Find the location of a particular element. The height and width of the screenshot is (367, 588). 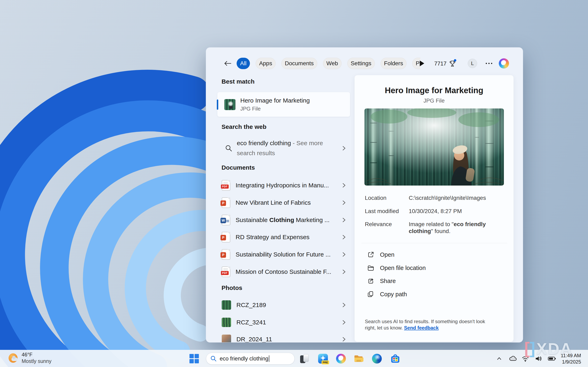

folder-icon is located at coordinates (371, 268).